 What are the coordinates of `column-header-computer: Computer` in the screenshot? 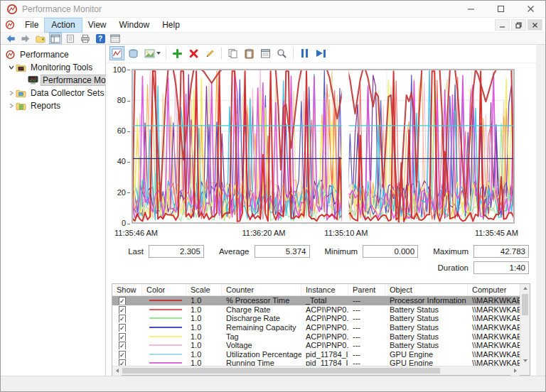 It's located at (493, 290).